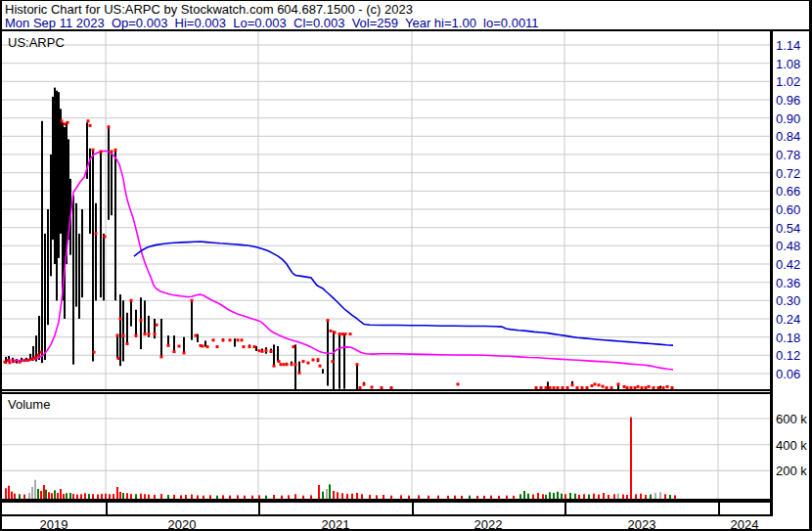 The height and width of the screenshot is (531, 812). What do you see at coordinates (789, 338) in the screenshot?
I see `price-tick-label: 0.18` at bounding box center [789, 338].